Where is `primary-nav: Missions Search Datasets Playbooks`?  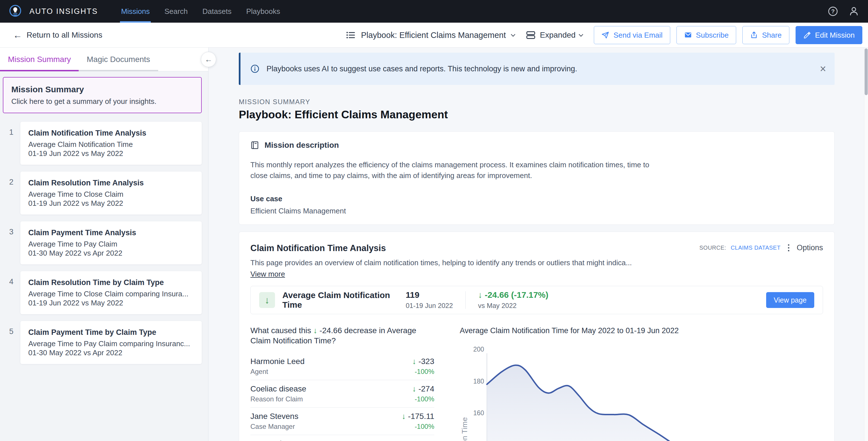 primary-nav: Missions Search Datasets Playbooks is located at coordinates (201, 11).